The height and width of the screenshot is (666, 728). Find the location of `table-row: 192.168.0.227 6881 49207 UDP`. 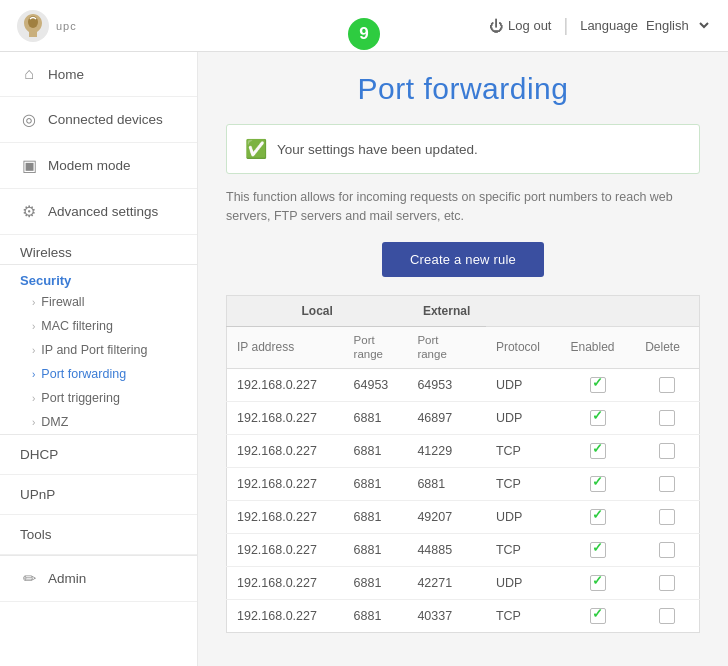

table-row: 192.168.0.227 6881 49207 UDP is located at coordinates (464, 518).